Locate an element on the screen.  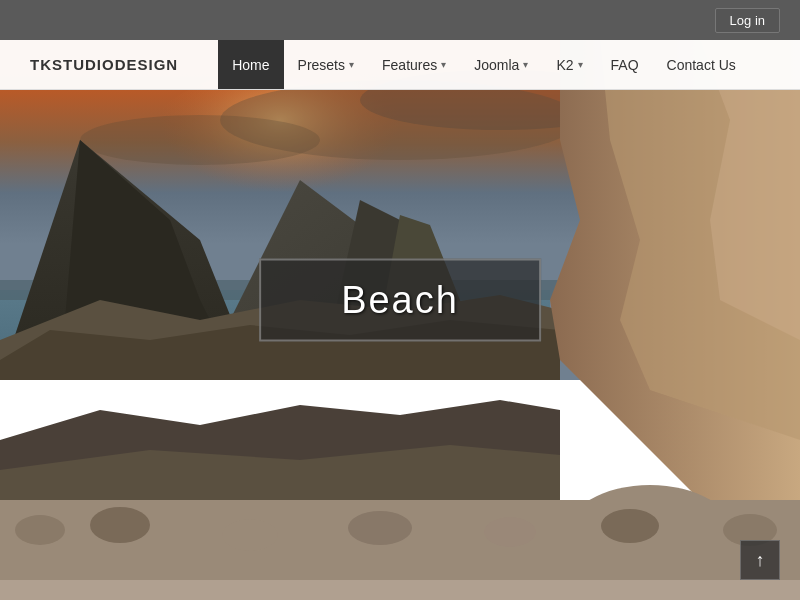
nav-item-joomla: Joomla ▾ is located at coordinates (501, 64).